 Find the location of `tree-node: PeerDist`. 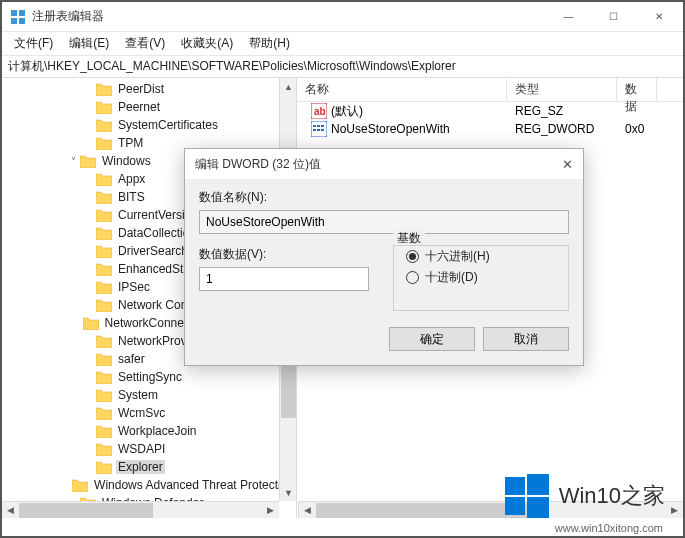

tree-node: PeerDist is located at coordinates (149, 89).